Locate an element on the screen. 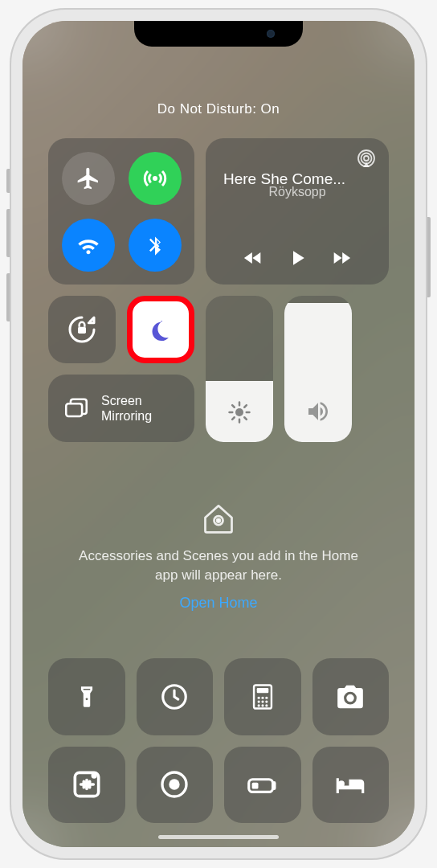 Image resolution: width=437 pixels, height=868 pixels. timer-icon is located at coordinates (174, 697).